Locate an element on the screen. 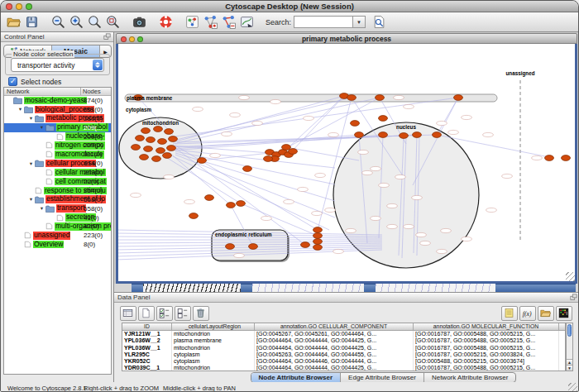 The image size is (579, 392). table-cell: YDR039C__1 is located at coordinates (147, 368).